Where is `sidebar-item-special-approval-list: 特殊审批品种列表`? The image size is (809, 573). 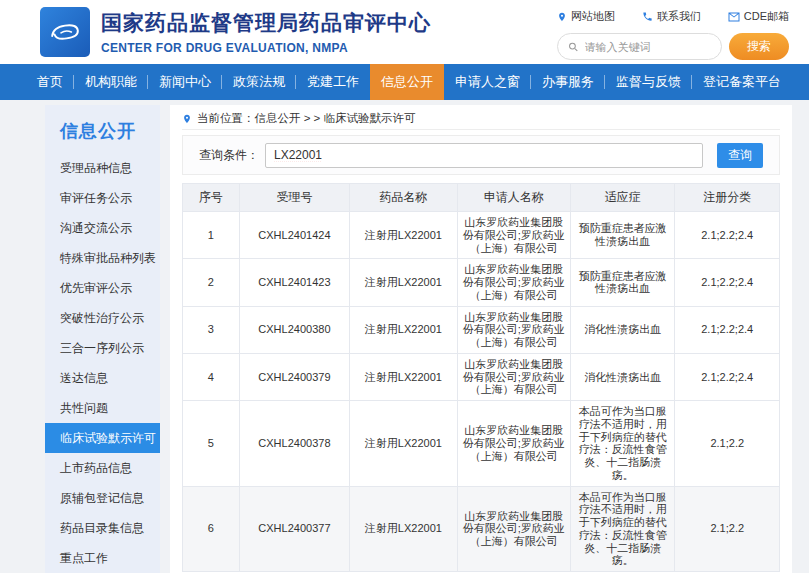 sidebar-item-special-approval-list: 特殊审批品种列表 is located at coordinates (102, 258).